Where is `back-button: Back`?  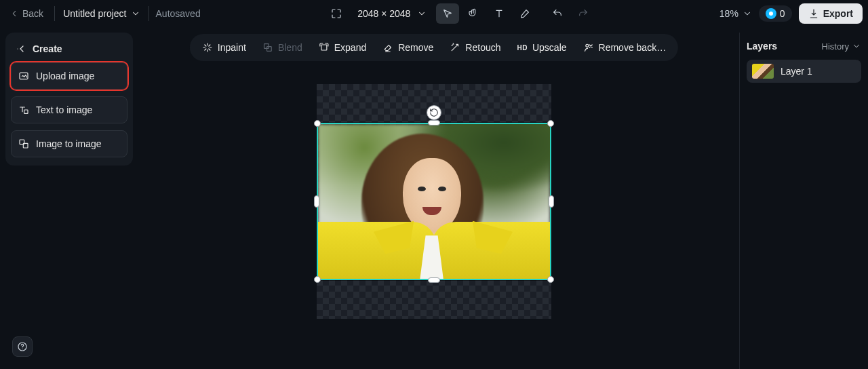 back-button: Back is located at coordinates (26, 14).